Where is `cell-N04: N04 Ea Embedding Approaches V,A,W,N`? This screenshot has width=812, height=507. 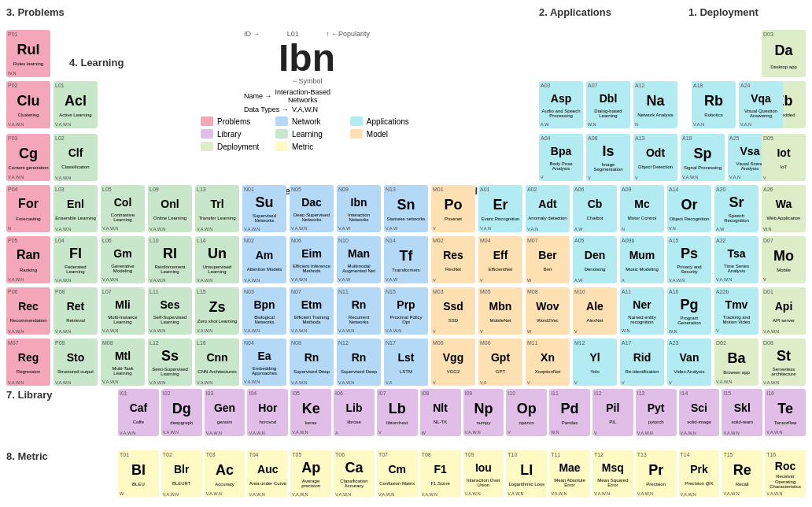 cell-N04: N04 Ea Embedding Approaches V,A,W,N is located at coordinates (264, 362).